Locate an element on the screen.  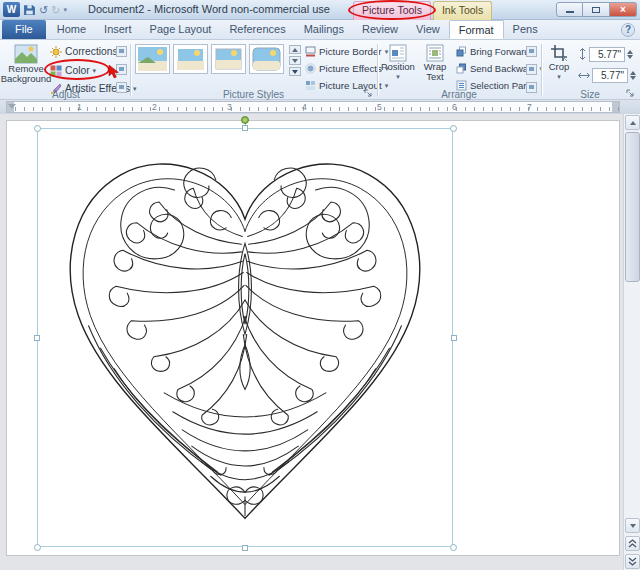
redo-icon: ↻ is located at coordinates (56, 10).